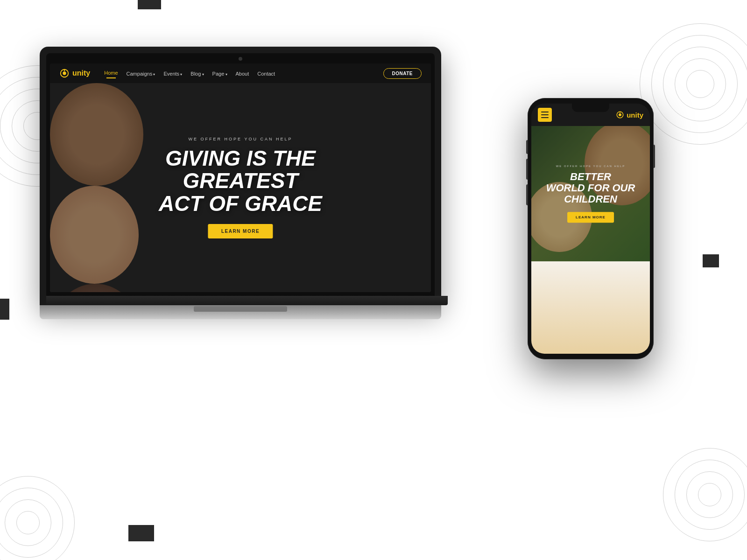  I want to click on phone-hero-subtitle: WE OFFER HOPE YOU CAN HELP, so click(591, 166).